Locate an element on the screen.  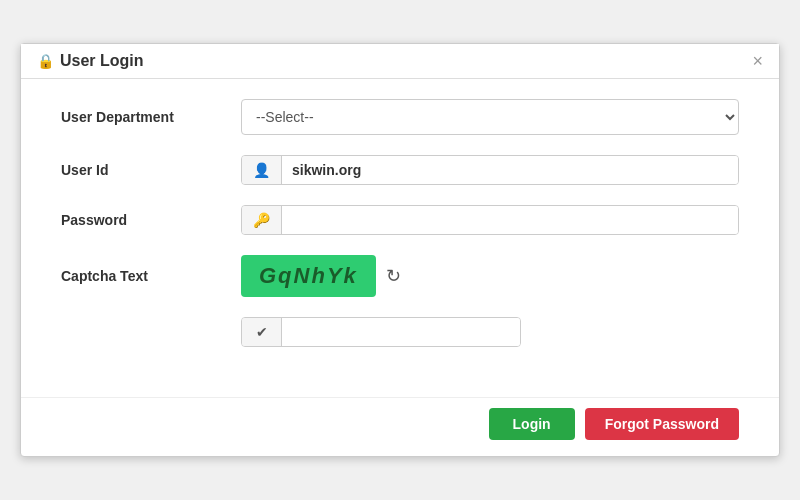
captcha-control: GqNhYk ↻ is located at coordinates (490, 276).